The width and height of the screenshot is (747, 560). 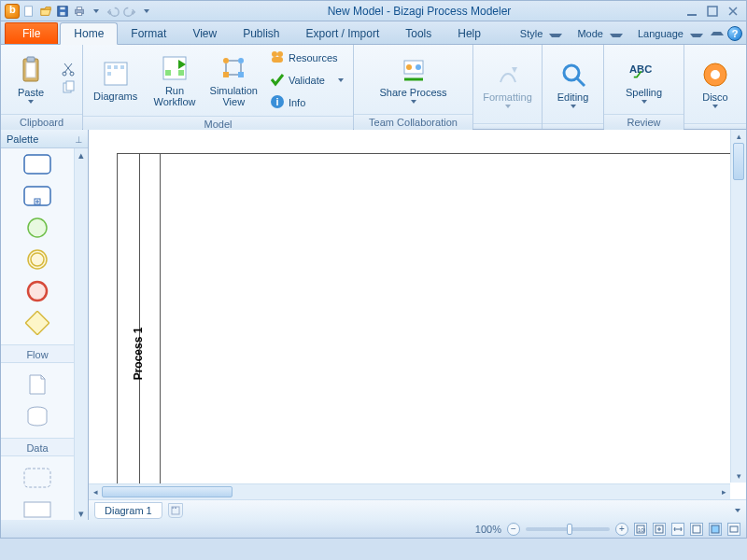 What do you see at coordinates (37, 447) in the screenshot?
I see `palette-data-section: Data` at bounding box center [37, 447].